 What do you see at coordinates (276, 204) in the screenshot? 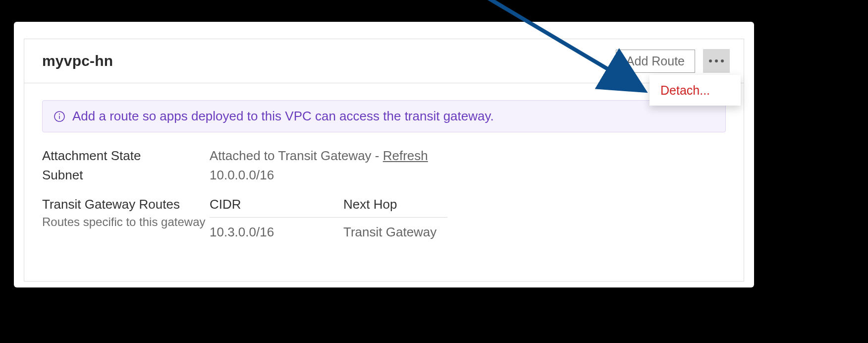
I see `col-header-cidr: CIDR` at bounding box center [276, 204].